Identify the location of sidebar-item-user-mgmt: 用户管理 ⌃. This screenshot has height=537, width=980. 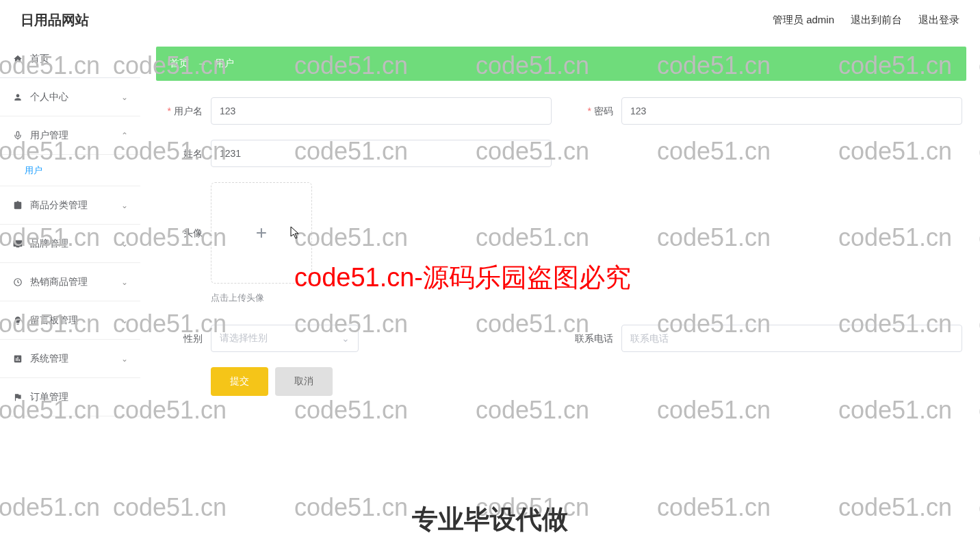
(70, 136).